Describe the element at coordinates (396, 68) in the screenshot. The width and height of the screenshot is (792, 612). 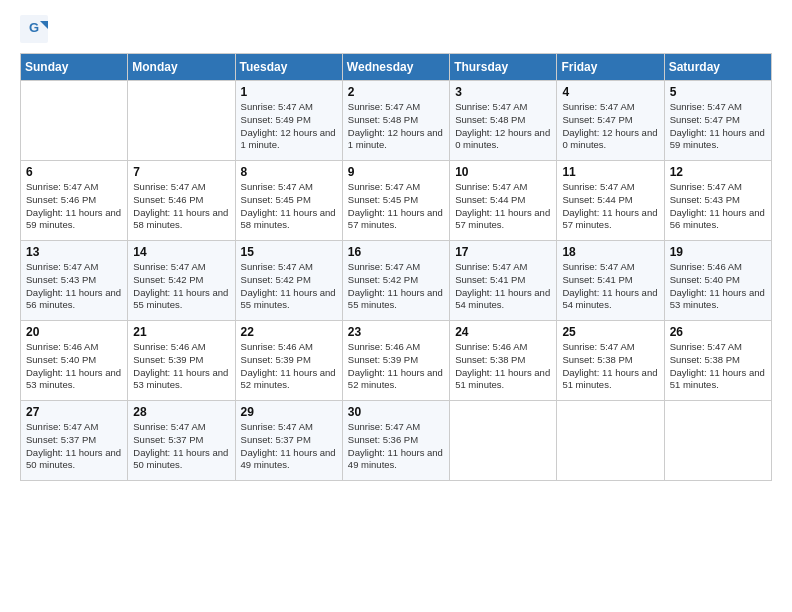
I see `weekday-header-wednesday: Wednesday` at that location.